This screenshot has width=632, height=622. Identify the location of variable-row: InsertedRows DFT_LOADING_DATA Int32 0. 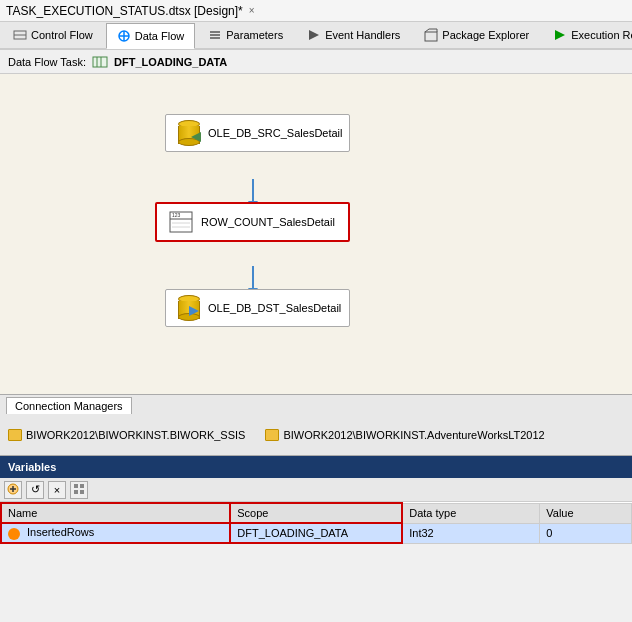
(316, 533).